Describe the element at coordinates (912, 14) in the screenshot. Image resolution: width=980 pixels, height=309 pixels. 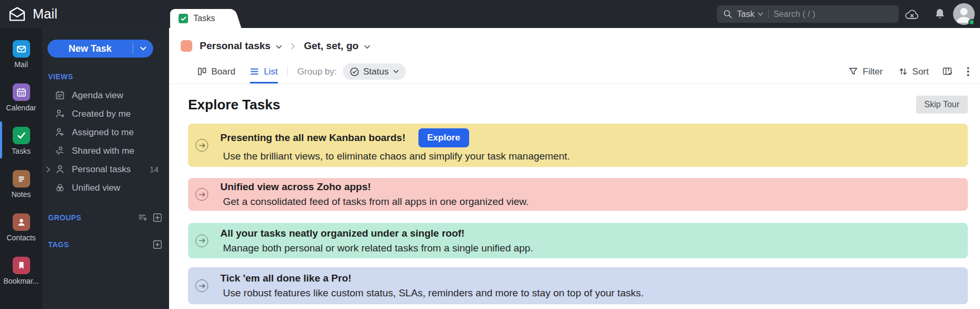
I see `cloud-sync-icon` at that location.